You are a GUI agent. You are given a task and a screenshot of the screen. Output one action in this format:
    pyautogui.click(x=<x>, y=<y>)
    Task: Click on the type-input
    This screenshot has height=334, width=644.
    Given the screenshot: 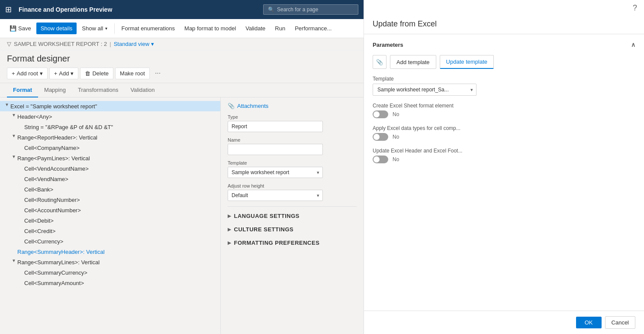 What is the action you would take?
    pyautogui.click(x=275, y=126)
    